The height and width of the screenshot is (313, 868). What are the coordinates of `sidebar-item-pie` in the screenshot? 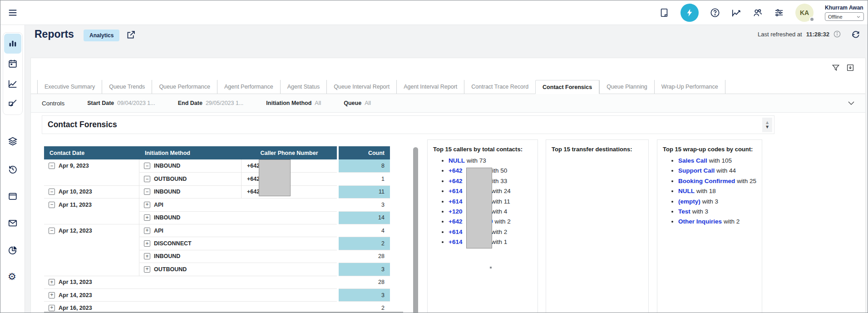 It's located at (13, 250).